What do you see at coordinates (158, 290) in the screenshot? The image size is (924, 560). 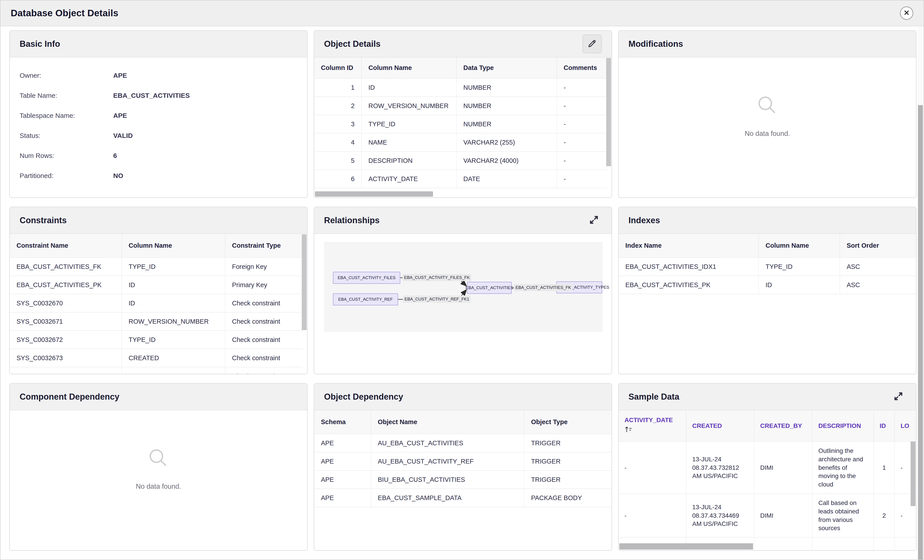 I see `panel-constraints: Constraints Constraint Name Column Name …` at bounding box center [158, 290].